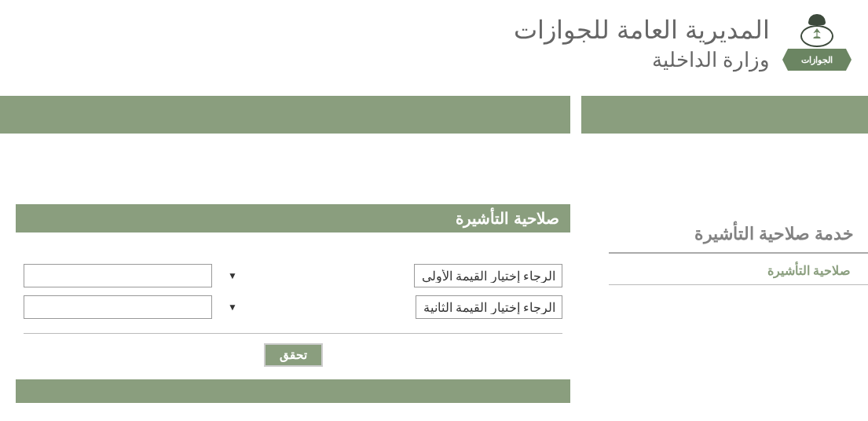  I want to click on form-actions: تحقق, so click(293, 357).